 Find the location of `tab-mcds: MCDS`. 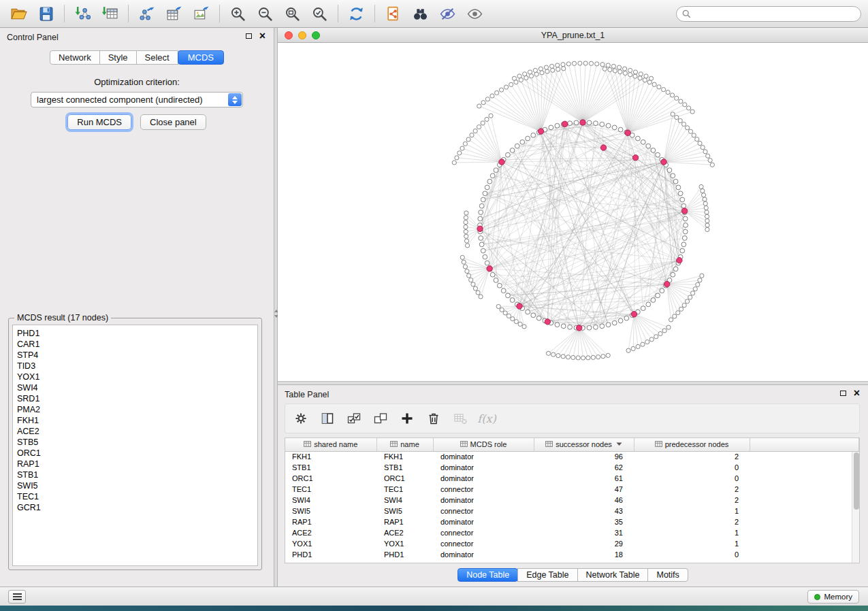

tab-mcds: MCDS is located at coordinates (201, 57).